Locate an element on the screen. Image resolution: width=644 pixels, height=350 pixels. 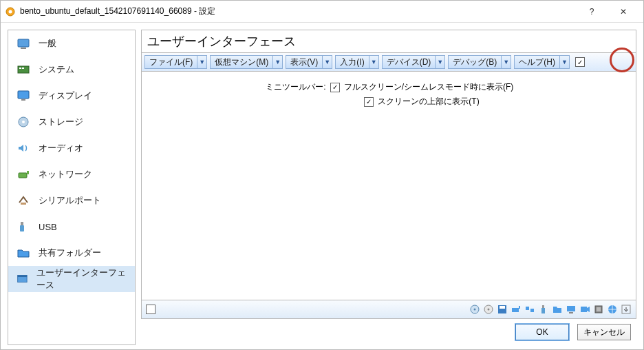
sidebar-item-usb: USB is located at coordinates (72, 227).